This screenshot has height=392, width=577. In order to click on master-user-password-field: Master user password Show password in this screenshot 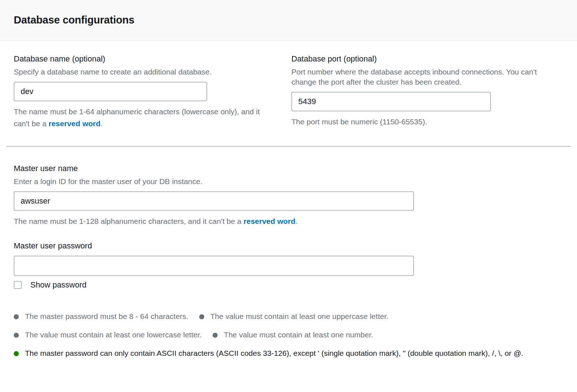, I will do `click(288, 265)`.